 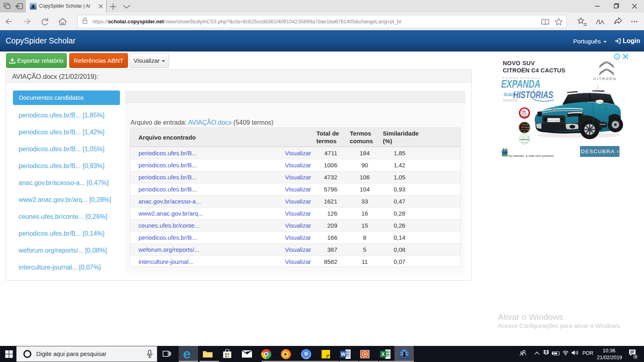 What do you see at coordinates (524, 111) in the screenshot?
I see `svg-text: car` at bounding box center [524, 111].